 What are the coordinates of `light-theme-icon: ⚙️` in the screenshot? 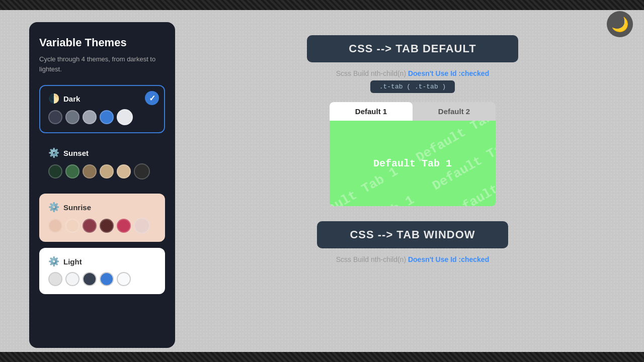 It's located at (54, 261).